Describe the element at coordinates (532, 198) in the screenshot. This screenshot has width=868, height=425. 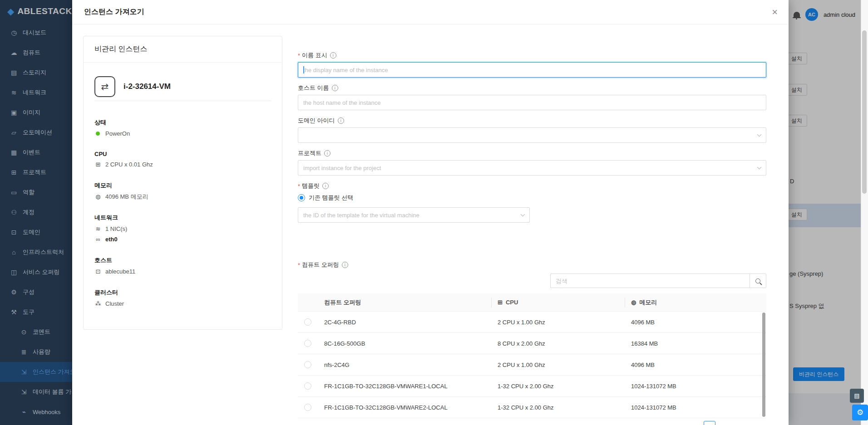
I see `existing-template-radio: 기존 템플릿 선택` at that location.